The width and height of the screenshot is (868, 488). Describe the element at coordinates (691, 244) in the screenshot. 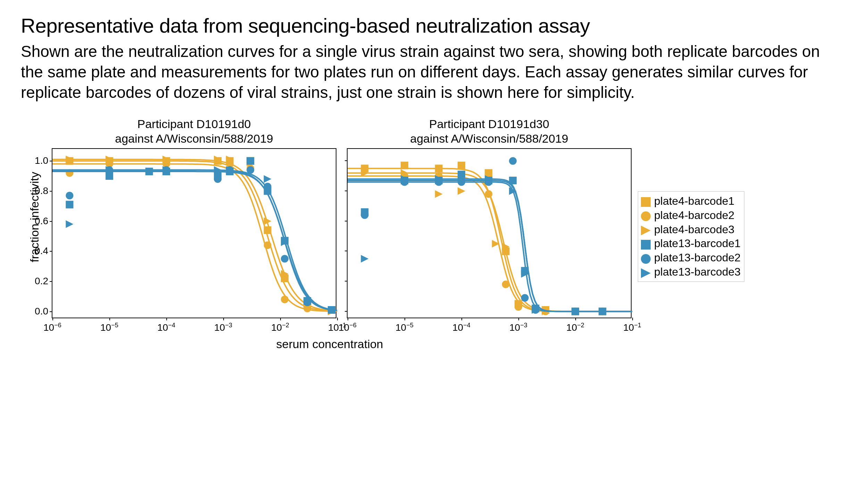

I see `legend-item: plate13-barcode1` at that location.